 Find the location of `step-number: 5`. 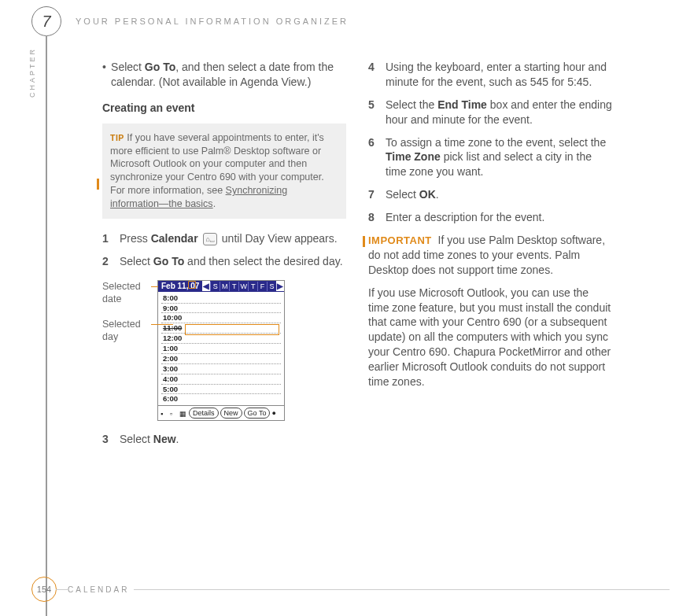

step-number: 5 is located at coordinates (377, 113).